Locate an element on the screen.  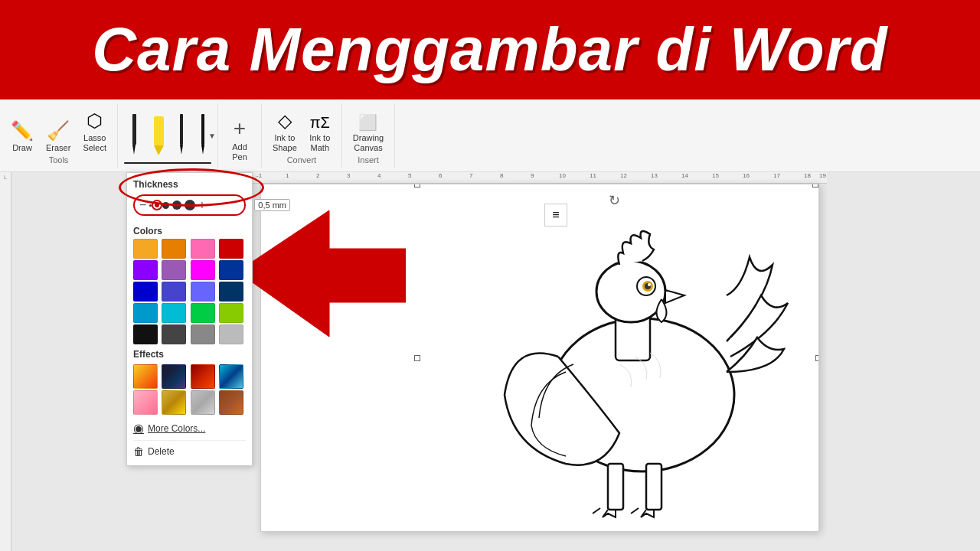
color-swatch-green is located at coordinates (203, 313).